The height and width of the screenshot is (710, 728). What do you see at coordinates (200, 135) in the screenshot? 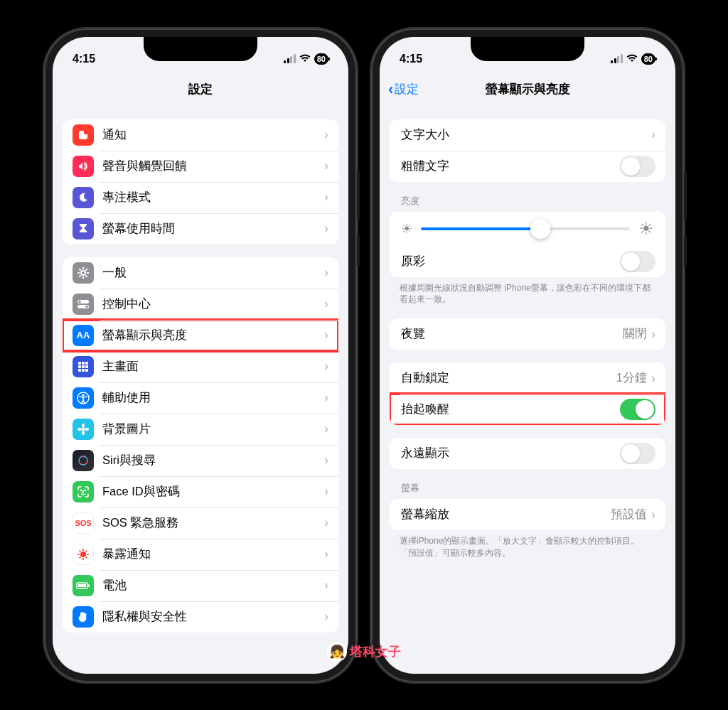
I see `row-notifications: 通知 ›` at bounding box center [200, 135].